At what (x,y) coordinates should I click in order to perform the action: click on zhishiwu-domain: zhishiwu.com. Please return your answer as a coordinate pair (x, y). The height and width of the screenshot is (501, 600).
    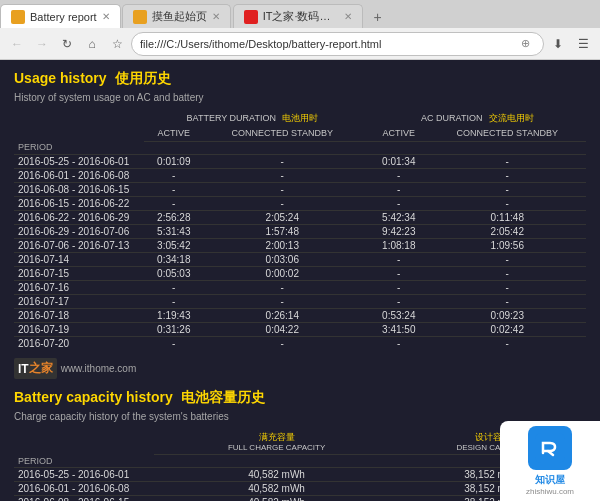
    Looking at the image, I should click on (550, 492).